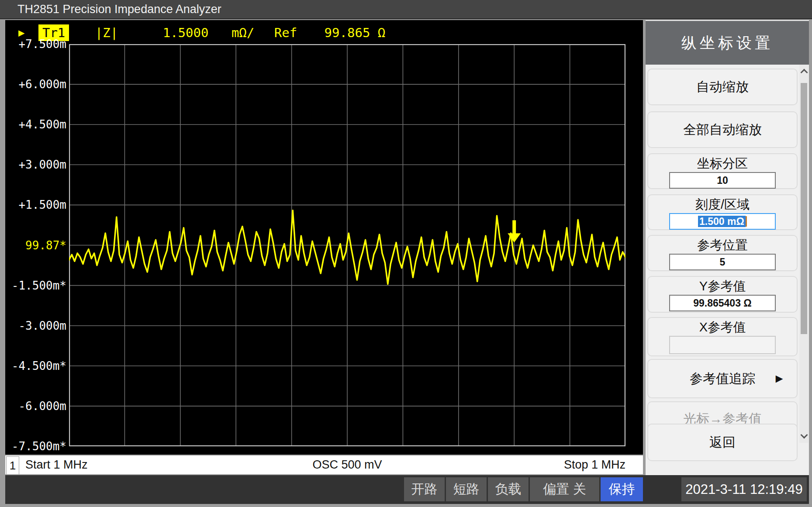 Image resolution: width=812 pixels, height=507 pixels. Describe the element at coordinates (466, 489) in the screenshot. I see `bottom-bar-button-1: 短路` at that location.